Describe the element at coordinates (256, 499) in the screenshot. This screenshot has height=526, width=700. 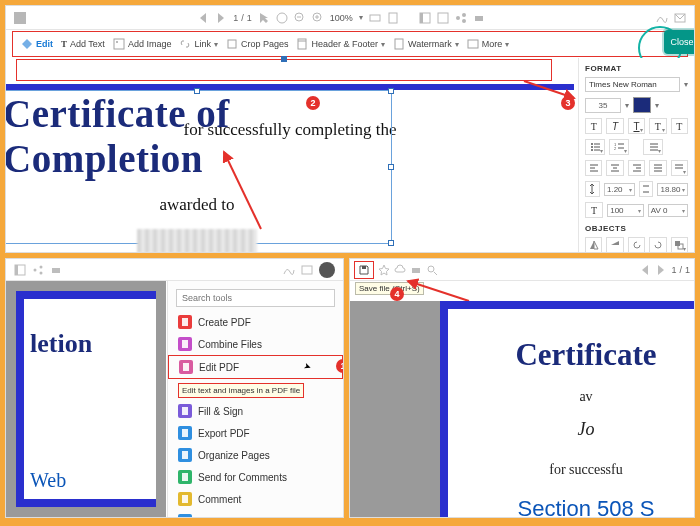
I see `tool-item-comment: Comment` at that location.